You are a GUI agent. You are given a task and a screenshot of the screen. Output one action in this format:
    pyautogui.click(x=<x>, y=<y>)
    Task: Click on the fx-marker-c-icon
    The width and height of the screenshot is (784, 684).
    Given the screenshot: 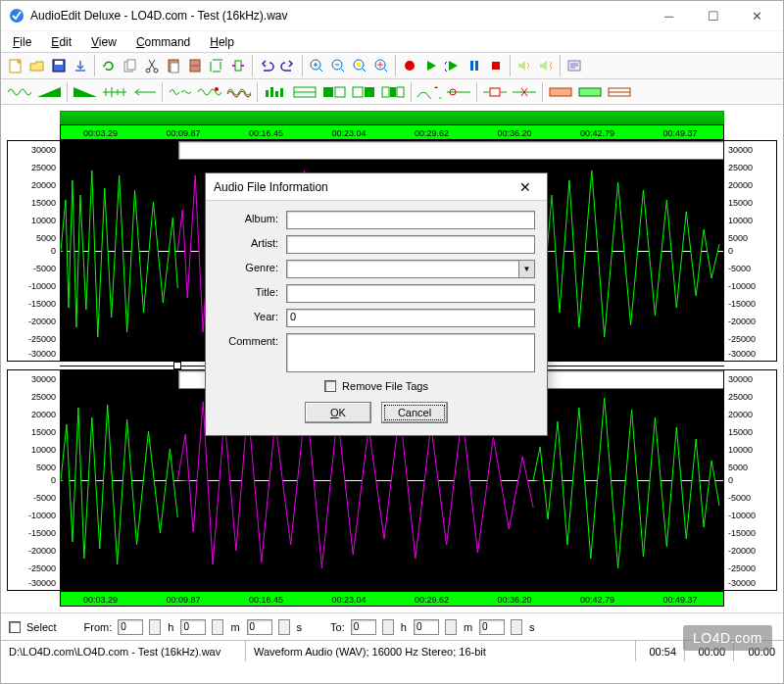 What is the action you would take?
    pyautogui.click(x=619, y=92)
    